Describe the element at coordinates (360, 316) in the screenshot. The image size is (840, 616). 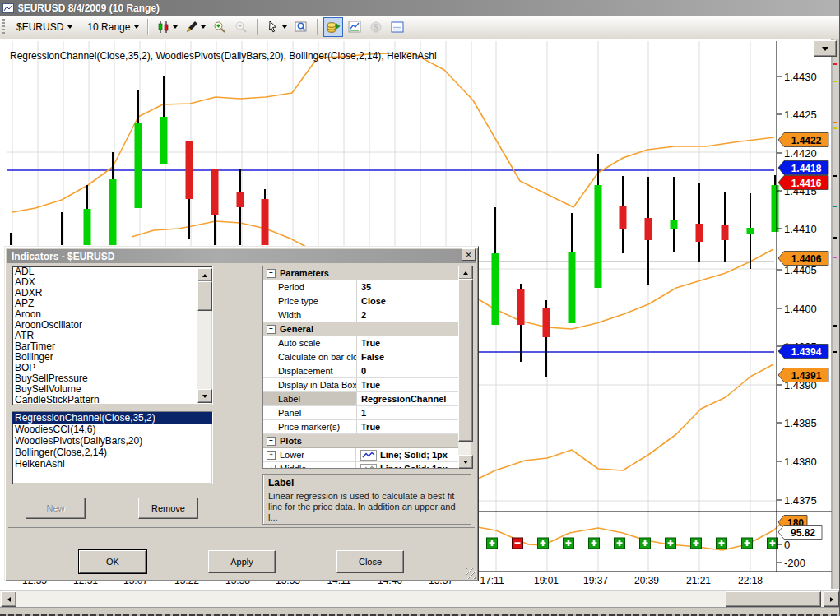
I see `property-row: Width2` at that location.